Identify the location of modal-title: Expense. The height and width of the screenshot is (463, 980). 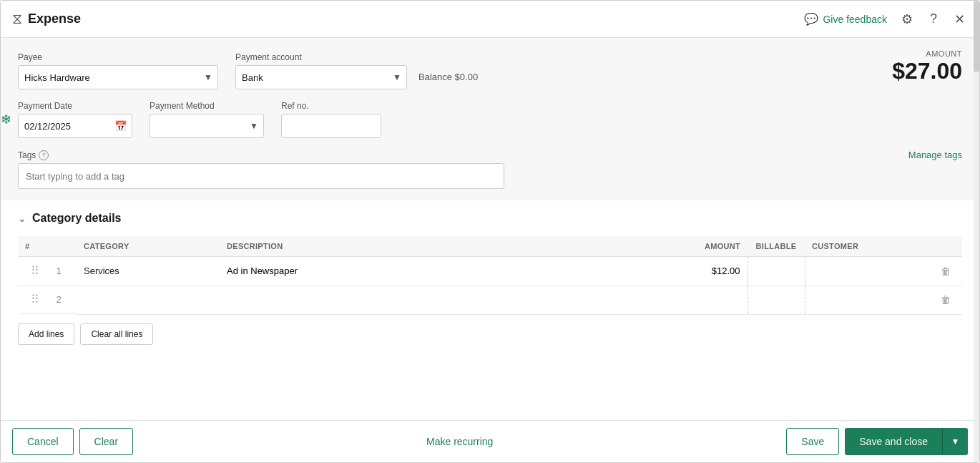
(54, 19).